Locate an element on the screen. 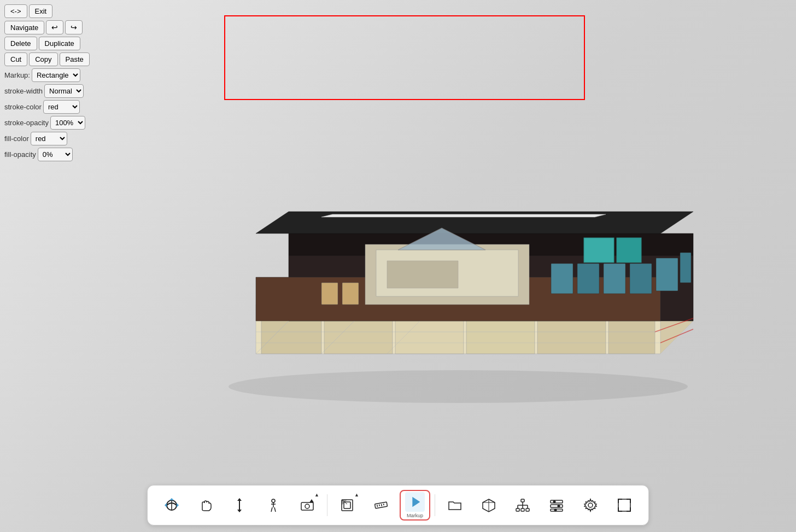  markup-type-label: Markup: is located at coordinates (17, 75).